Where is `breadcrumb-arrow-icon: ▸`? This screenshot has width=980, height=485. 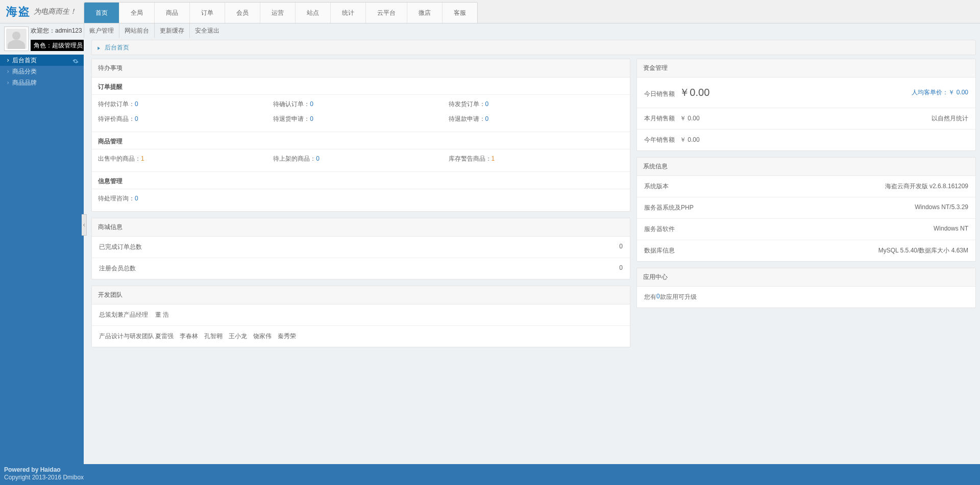
breadcrumb-arrow-icon: ▸ is located at coordinates (99, 38).